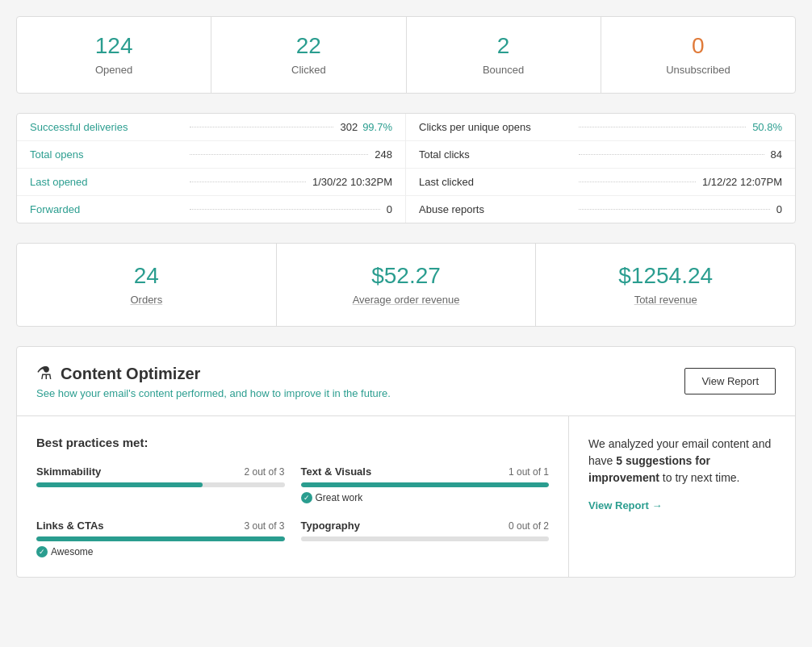  I want to click on clicked-label: Clicked, so click(308, 69).